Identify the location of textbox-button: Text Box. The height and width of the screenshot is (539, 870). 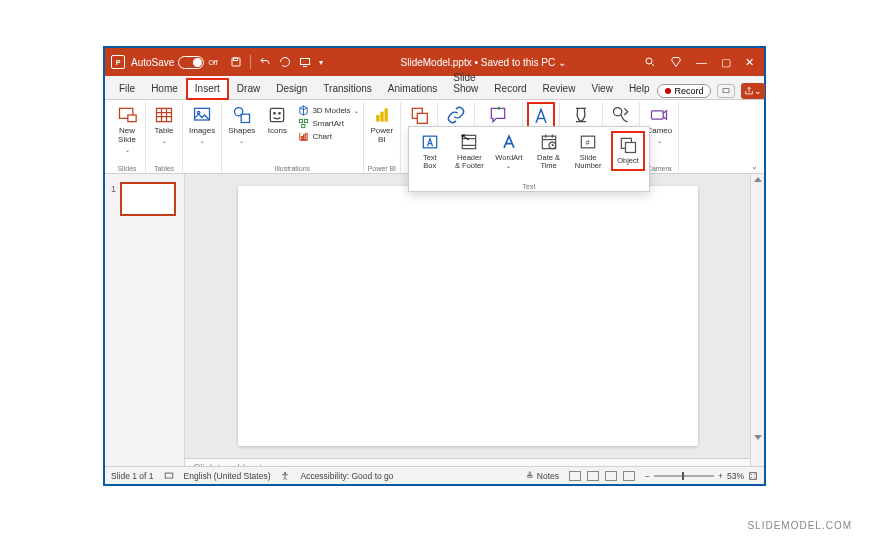
(430, 151).